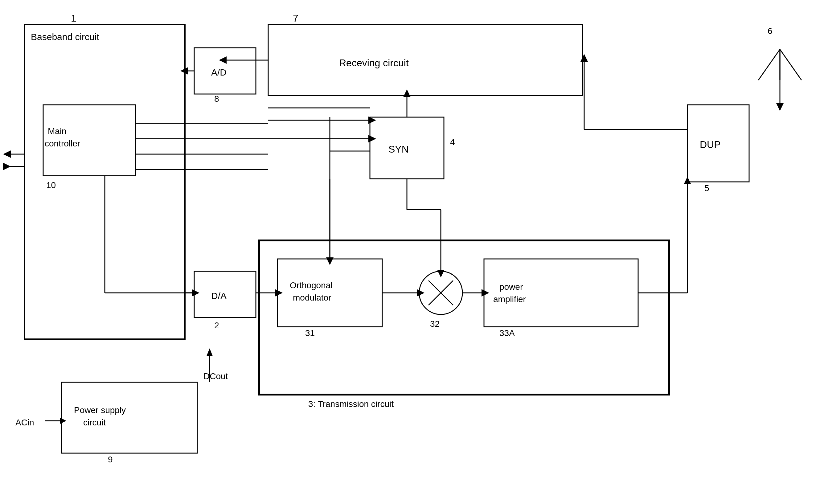 This screenshot has width=824, height=504. I want to click on ant-to-dup-arrow, so click(780, 107).